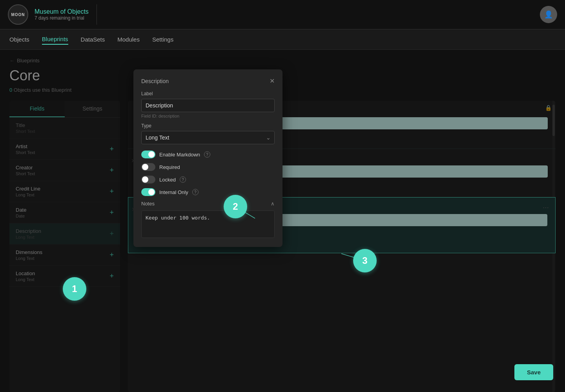  What do you see at coordinates (148, 154) in the screenshot?
I see `markdown-toggle` at bounding box center [148, 154].